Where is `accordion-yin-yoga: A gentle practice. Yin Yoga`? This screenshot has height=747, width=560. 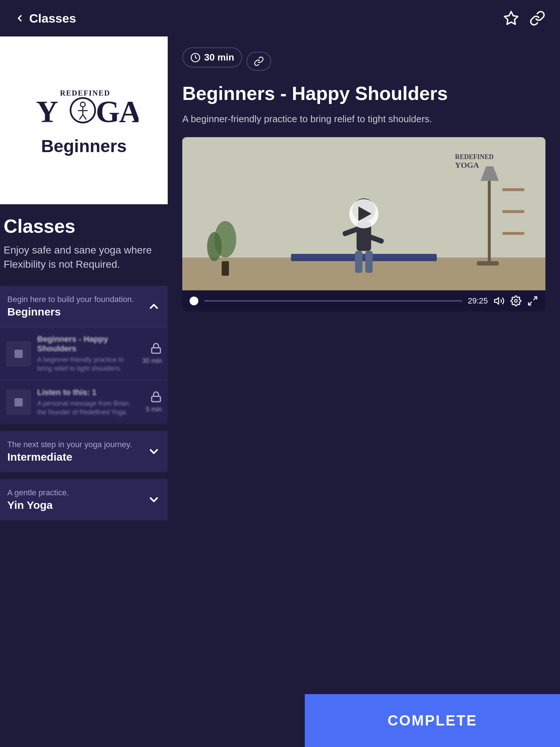
accordion-yin-yoga: A gentle practice. Yin Yoga is located at coordinates (84, 500).